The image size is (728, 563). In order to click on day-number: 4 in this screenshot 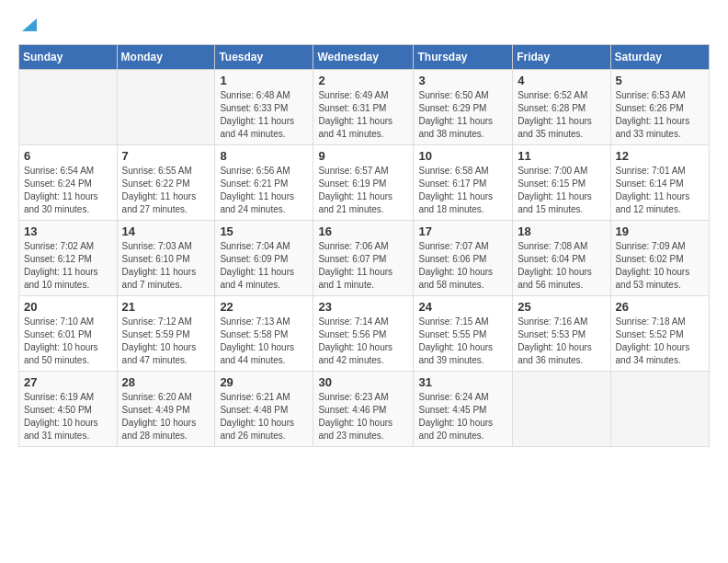, I will do `click(561, 81)`.